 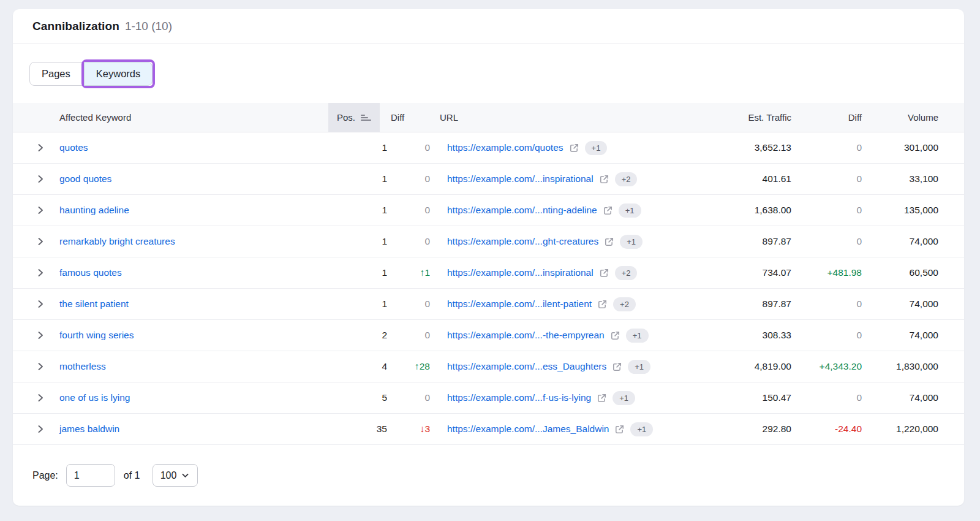 What do you see at coordinates (739, 367) in the screenshot?
I see `est-traffic-value: 4,819.00` at bounding box center [739, 367].